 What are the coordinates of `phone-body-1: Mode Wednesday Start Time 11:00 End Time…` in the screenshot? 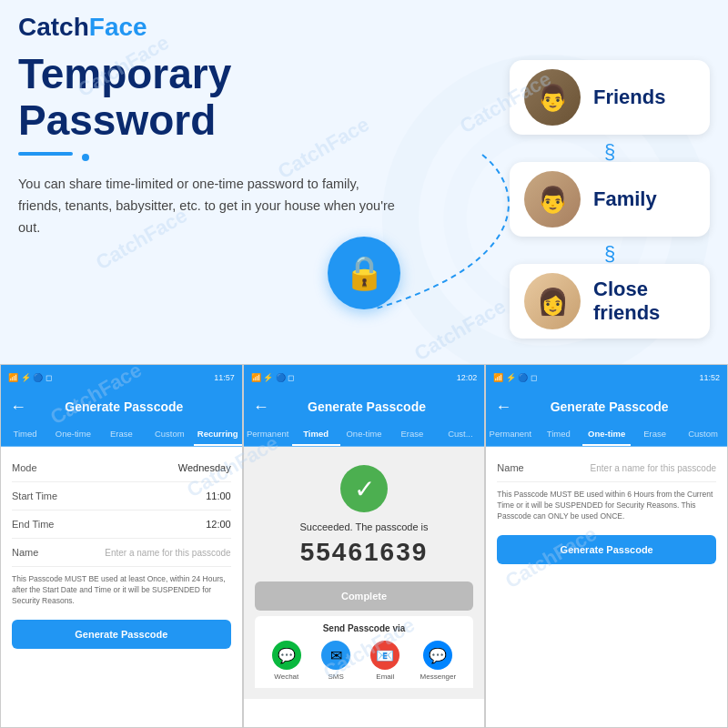 It's located at (122, 587).